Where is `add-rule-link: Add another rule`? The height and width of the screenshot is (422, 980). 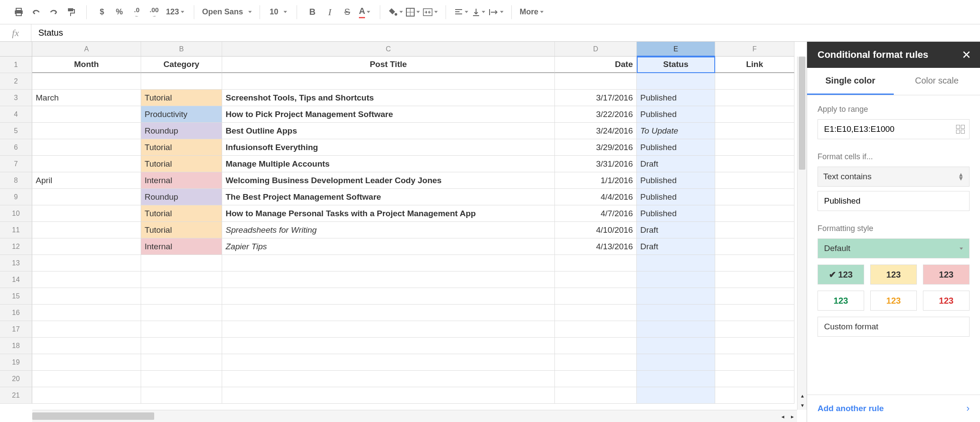 add-rule-link: Add another rule is located at coordinates (851, 409).